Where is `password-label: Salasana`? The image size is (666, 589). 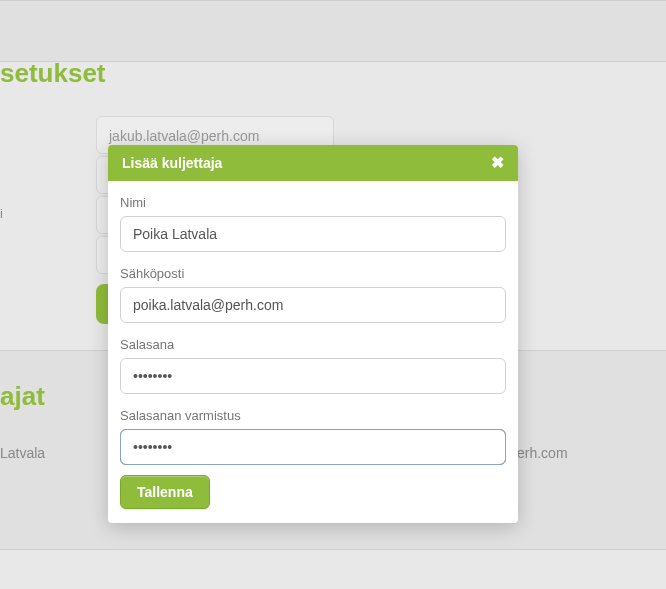
password-label: Salasana is located at coordinates (313, 344).